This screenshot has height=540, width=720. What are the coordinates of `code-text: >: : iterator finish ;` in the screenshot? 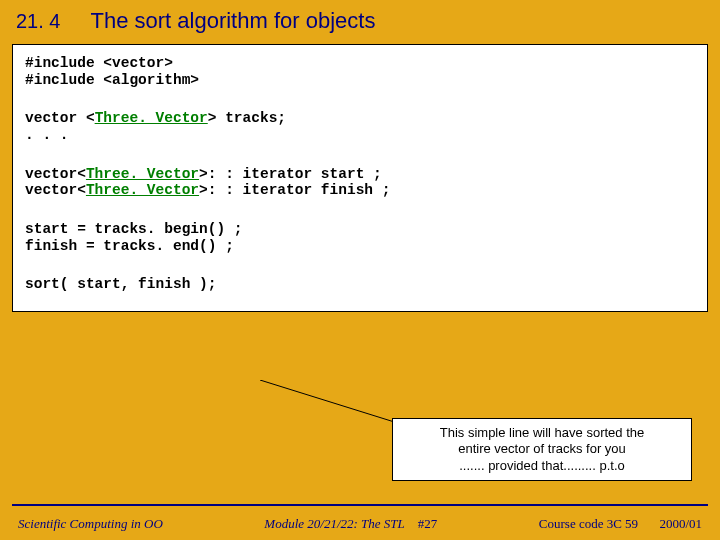 It's located at (294, 190).